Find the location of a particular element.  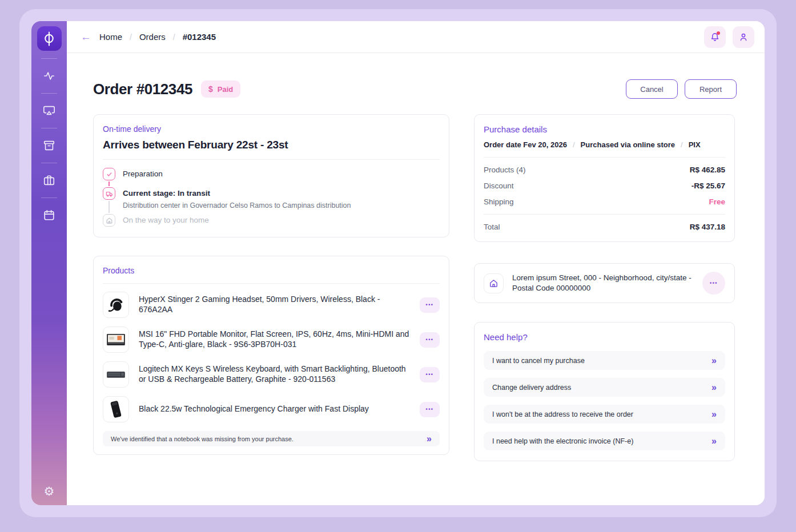

address-more-button: ••• is located at coordinates (714, 283).